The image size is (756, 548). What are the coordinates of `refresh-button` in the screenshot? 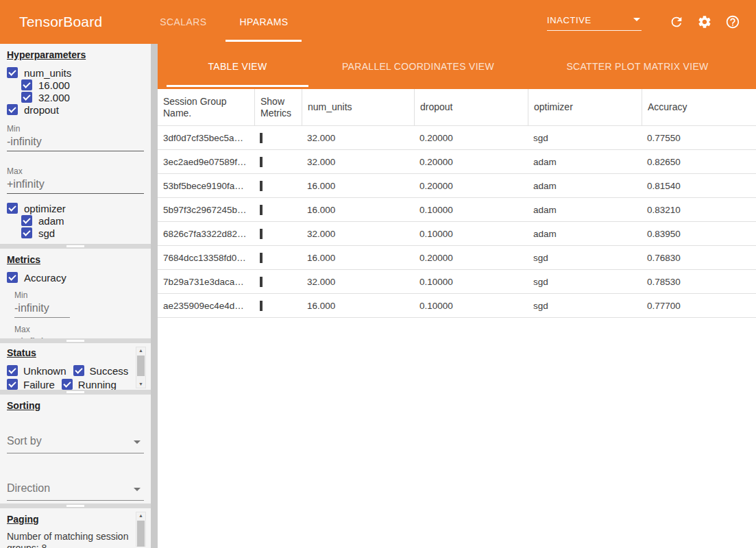 It's located at (676, 22).